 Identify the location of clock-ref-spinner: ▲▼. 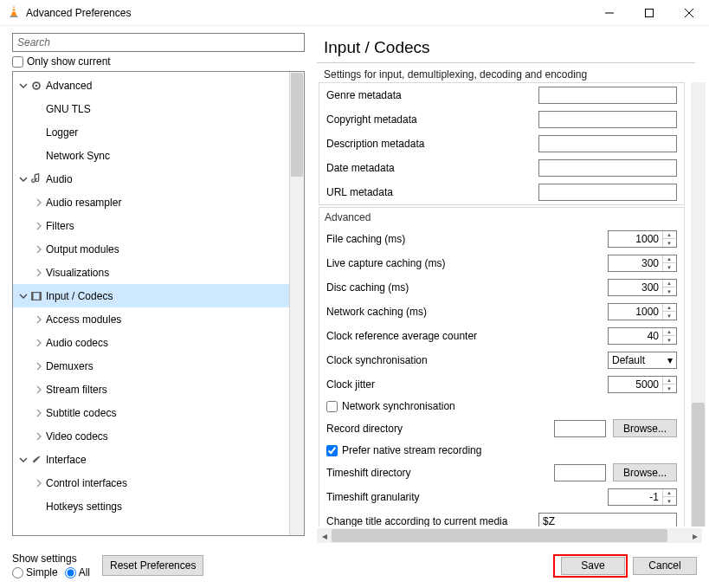
(642, 336).